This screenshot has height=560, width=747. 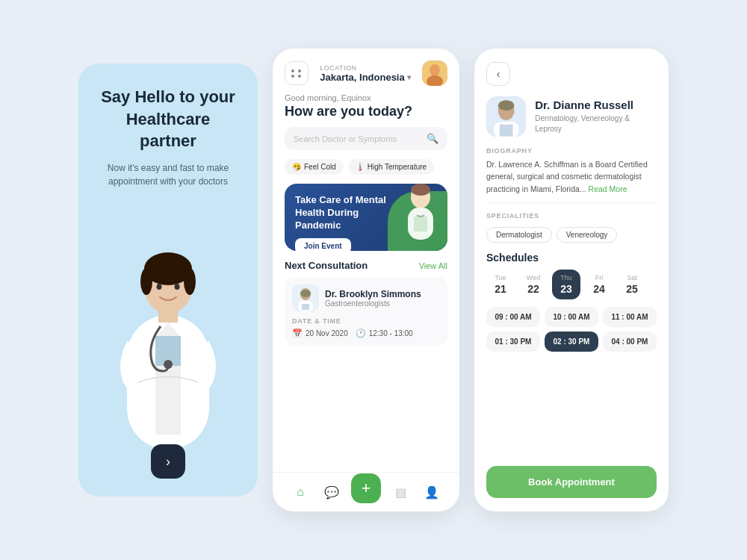 I want to click on date-fri: Fri 24, so click(x=599, y=284).